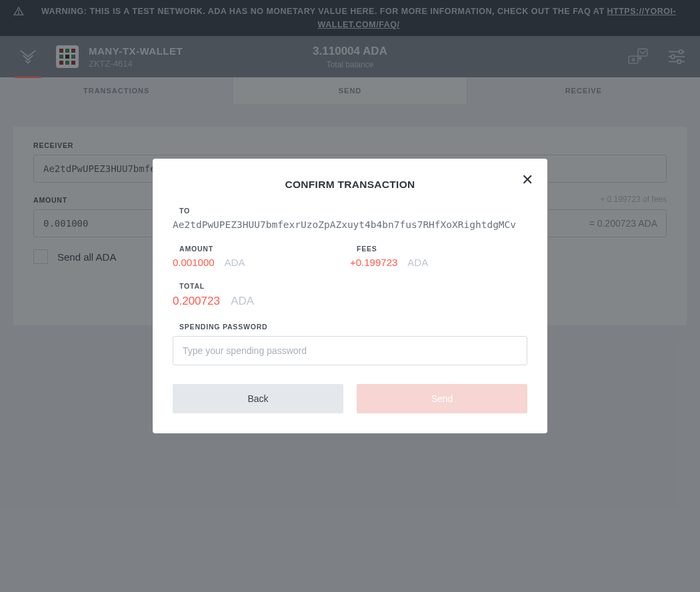 Image resolution: width=700 pixels, height=592 pixels. Describe the element at coordinates (258, 399) in the screenshot. I see `back-button: Back` at that location.